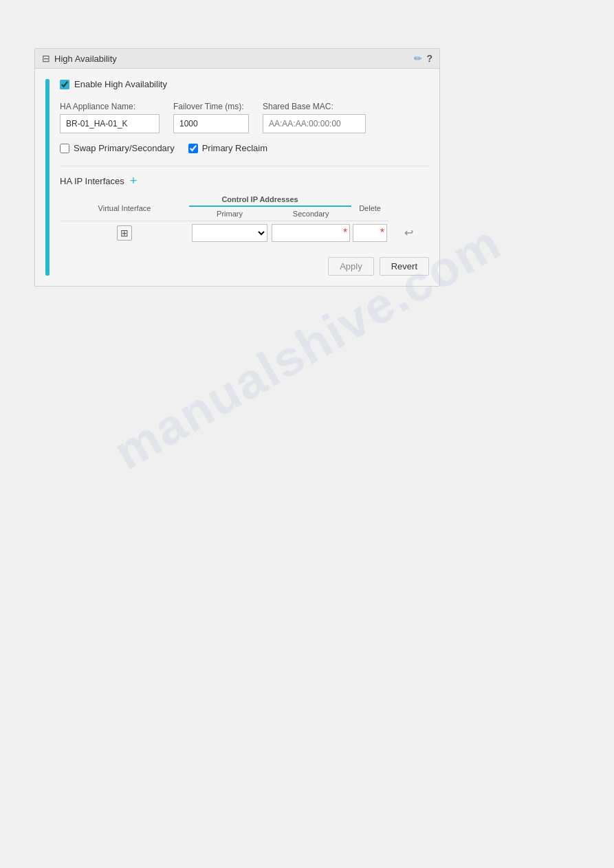 This screenshot has height=868, width=614. Describe the element at coordinates (117, 148) in the screenshot. I see `swap-primary-secondary-item: Swap Primary/Secondary` at that location.